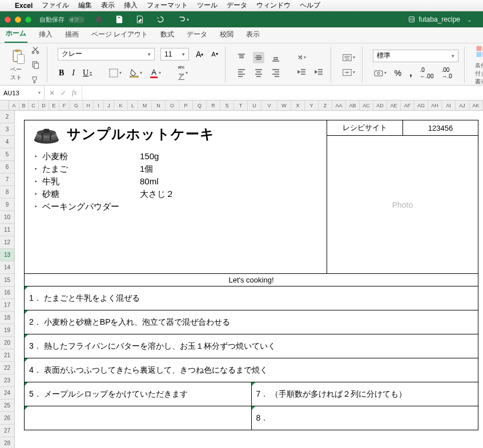  I want to click on col-header: AC, so click(367, 105).